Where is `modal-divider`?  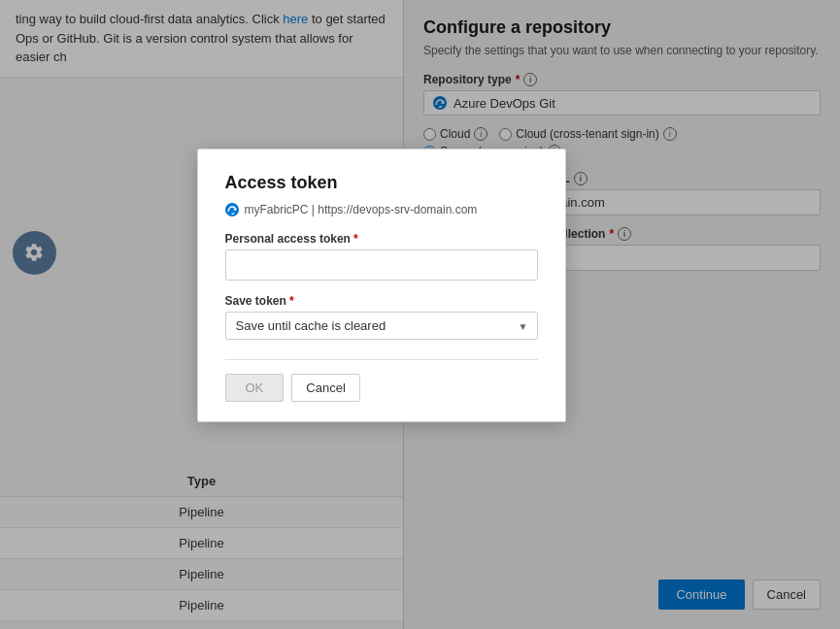
modal-divider is located at coordinates (382, 359).